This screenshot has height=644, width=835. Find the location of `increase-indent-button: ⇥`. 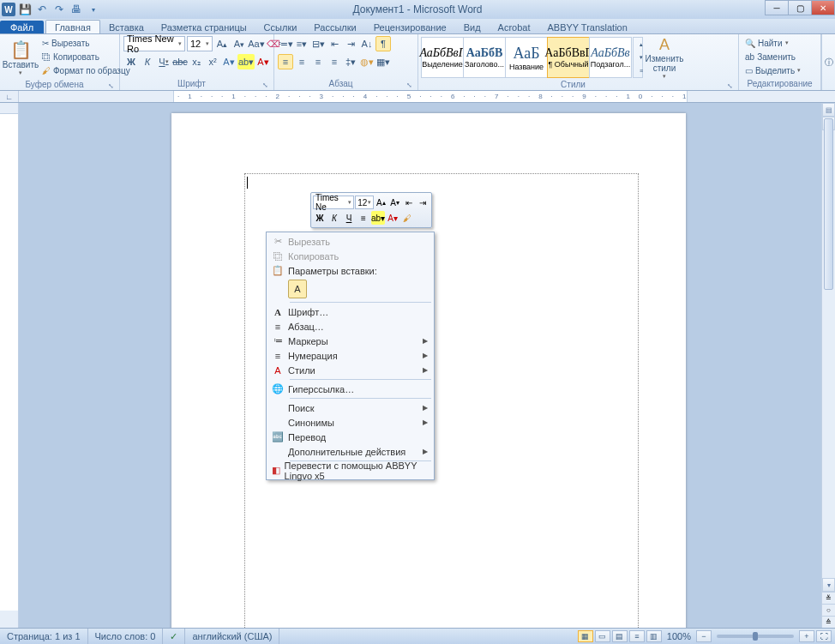

increase-indent-button: ⇥ is located at coordinates (351, 44).